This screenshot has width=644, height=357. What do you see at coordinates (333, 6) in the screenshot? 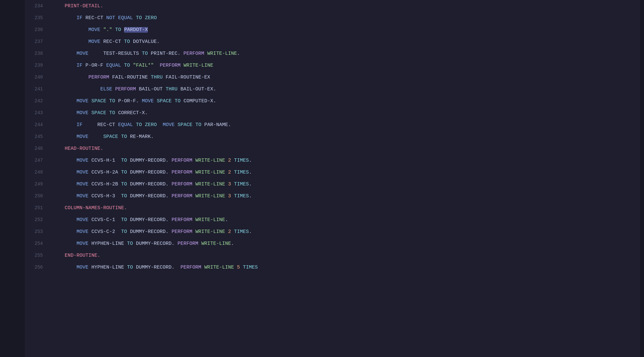
I see `code-line: 234 PRINT-DETAIL.` at bounding box center [333, 6].